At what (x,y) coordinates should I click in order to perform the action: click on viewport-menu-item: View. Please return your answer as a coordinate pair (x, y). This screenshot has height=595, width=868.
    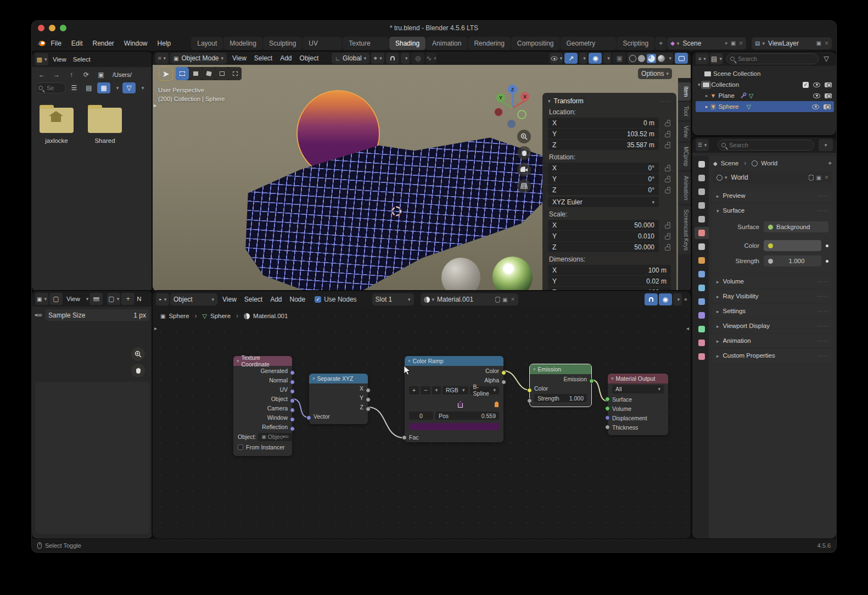
    Looking at the image, I should click on (239, 58).